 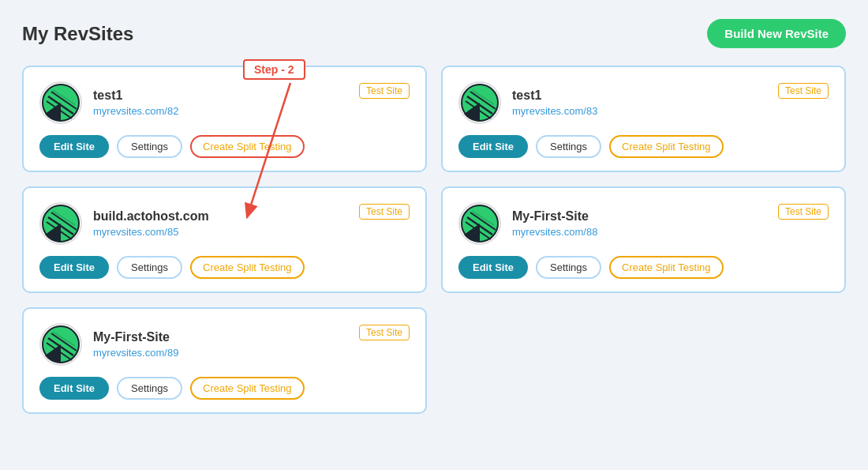 I want to click on page-title: My RevSites, so click(x=77, y=34).